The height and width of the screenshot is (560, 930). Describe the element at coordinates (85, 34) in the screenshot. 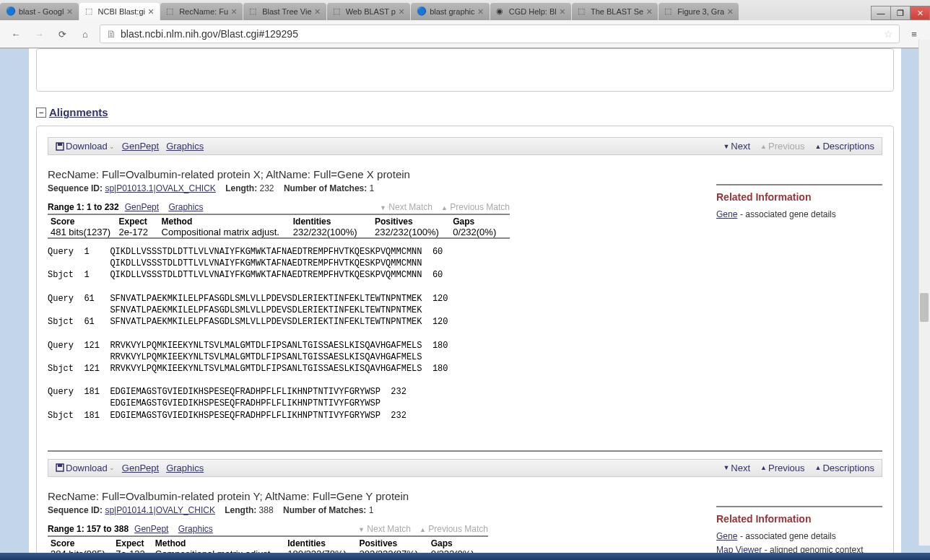

I see `home-button: ⌂` at that location.